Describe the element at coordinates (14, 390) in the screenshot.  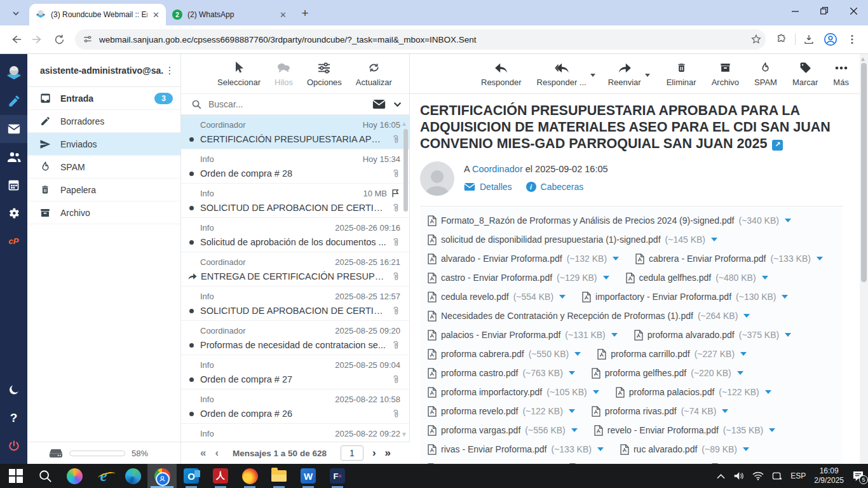
I see `dark-mode-moon-icon` at that location.